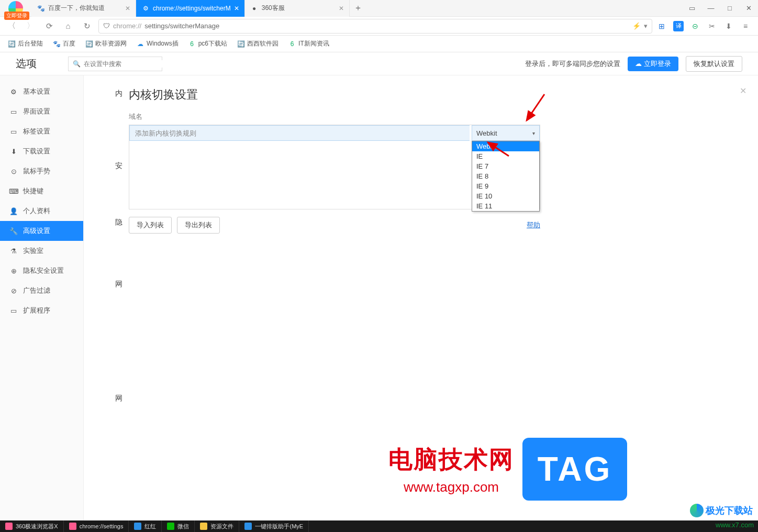 The image size is (758, 532). Describe the element at coordinates (358, 8) in the screenshot. I see `new-tab-button: ＋` at that location.